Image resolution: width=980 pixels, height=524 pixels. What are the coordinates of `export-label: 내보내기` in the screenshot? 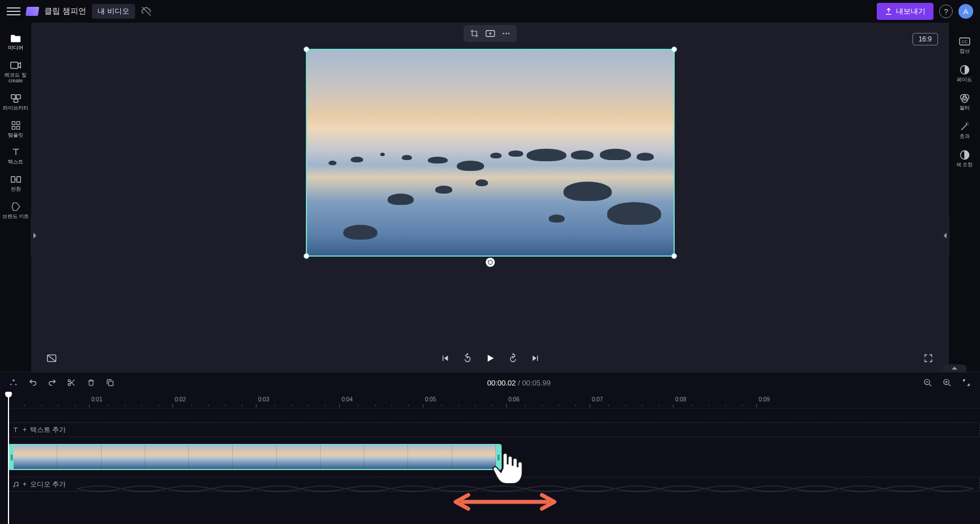 It's located at (911, 11).